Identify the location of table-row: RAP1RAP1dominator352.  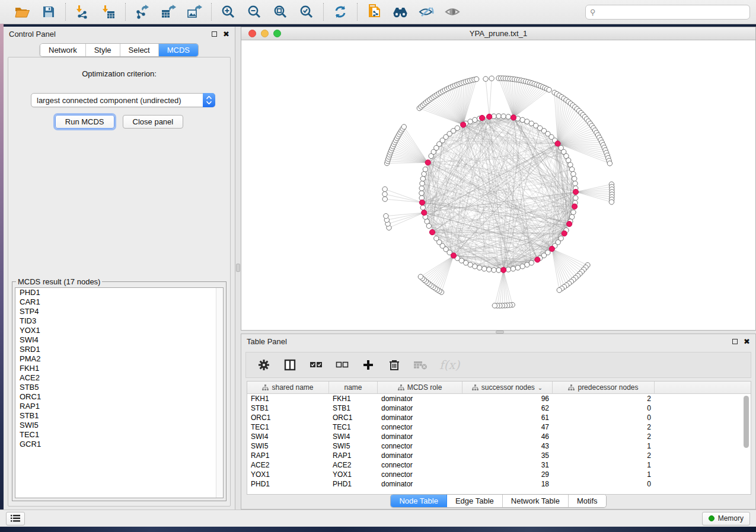
(499, 456).